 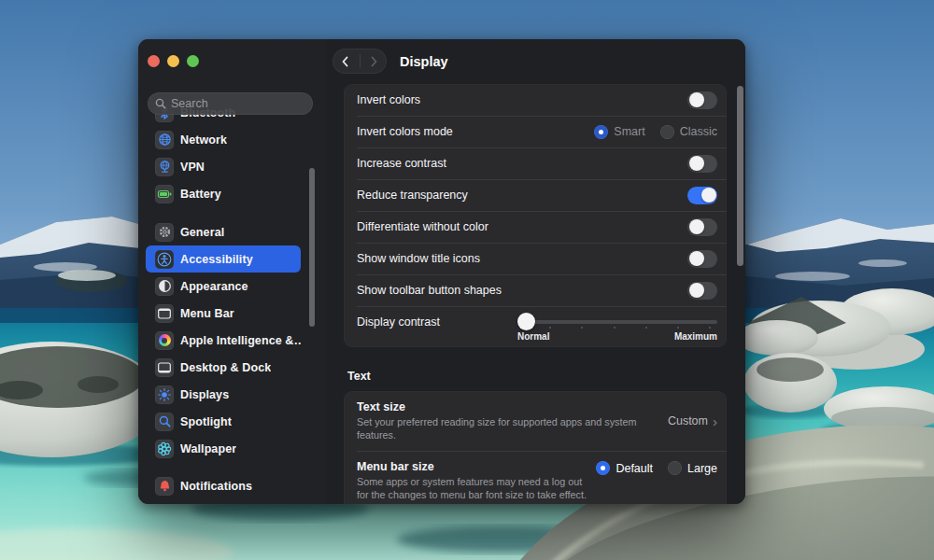 I want to click on apple-intelligence-icon, so click(x=164, y=341).